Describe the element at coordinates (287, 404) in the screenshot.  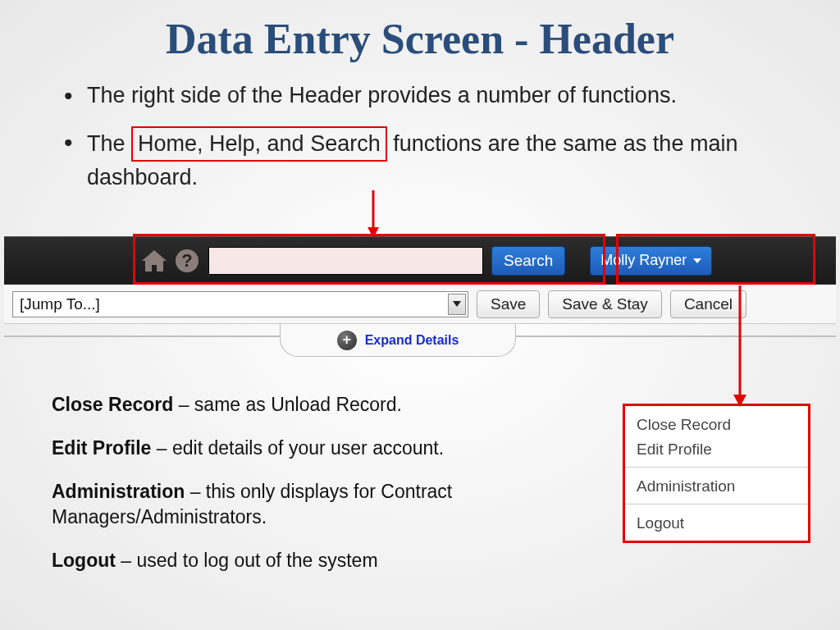
I see `definition-text: – same as Unload Record.` at that location.